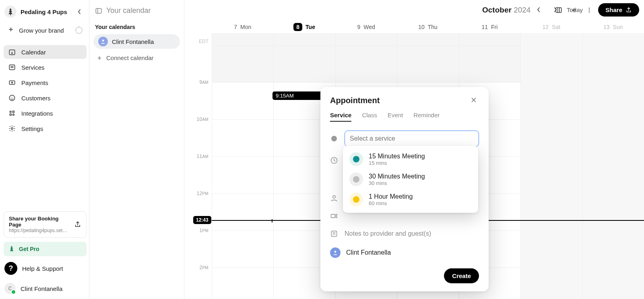  I want to click on popover-tabs: Service Class Event Reminder, so click(405, 117).